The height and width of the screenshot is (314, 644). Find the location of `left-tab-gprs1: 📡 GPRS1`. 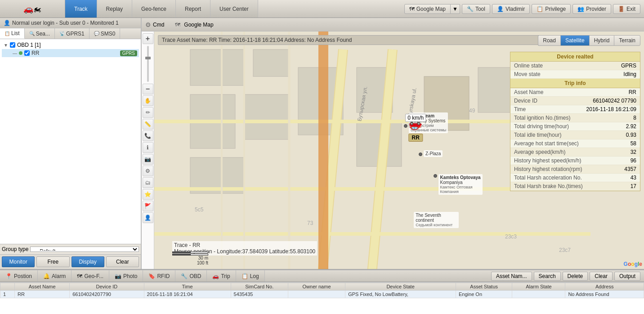

left-tab-gprs1: 📡 GPRS1 is located at coordinates (72, 33).